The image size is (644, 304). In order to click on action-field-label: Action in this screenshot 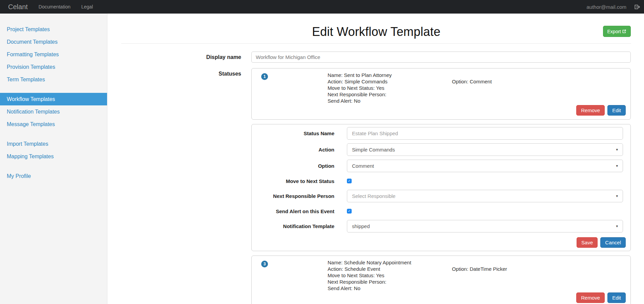, I will do `click(293, 150)`.